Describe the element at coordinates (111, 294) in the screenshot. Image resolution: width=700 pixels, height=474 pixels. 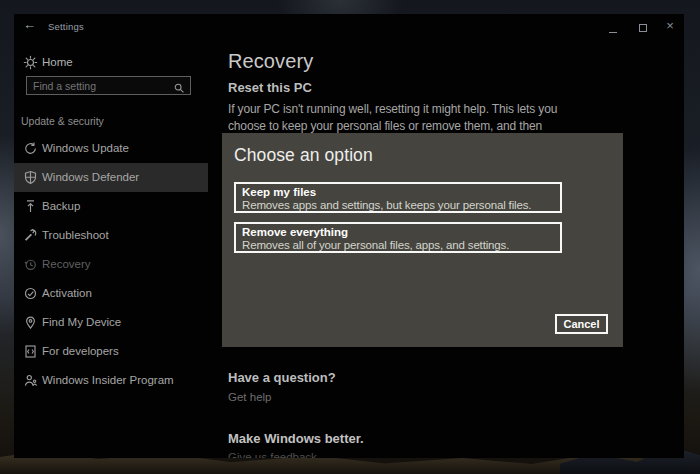
I see `sidebar-item-activation: Activation` at that location.